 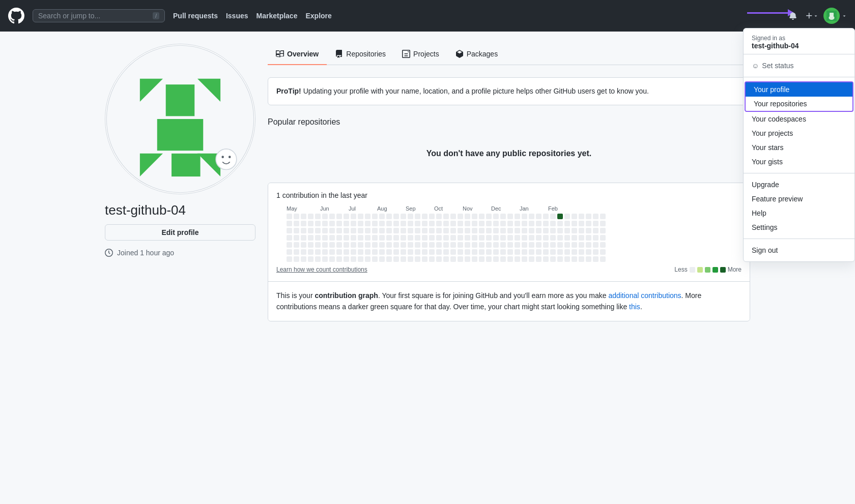 What do you see at coordinates (799, 162) in the screenshot?
I see `your-gists-item: Your gists` at bounding box center [799, 162].